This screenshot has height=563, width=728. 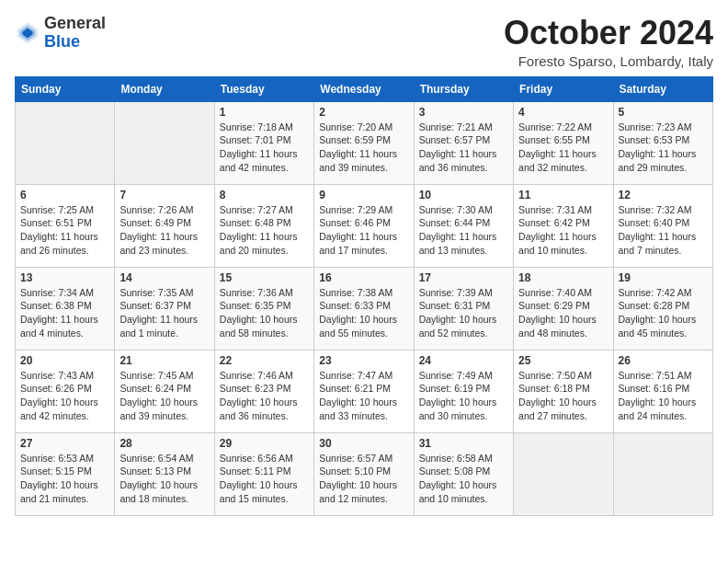 What do you see at coordinates (664, 112) in the screenshot?
I see `day-number: 5` at bounding box center [664, 112].